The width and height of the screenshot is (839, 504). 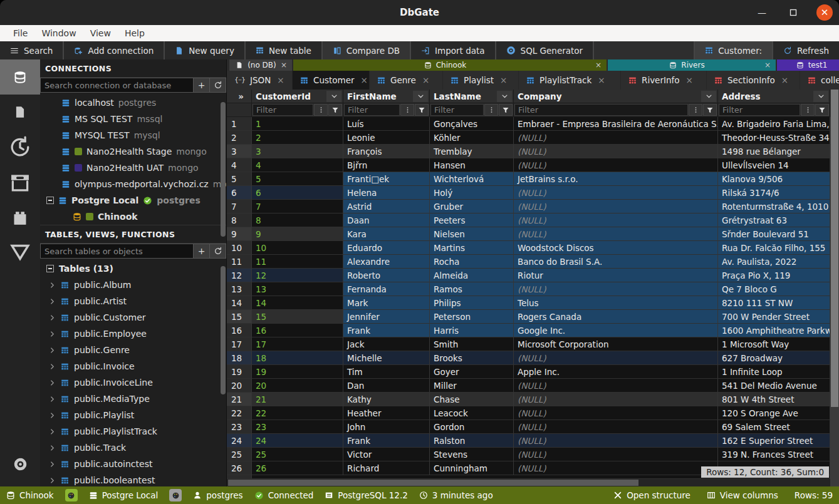 I want to click on table-row: 44BjřrnHansen(NULL)Ullevĺlsveien 14, so click(x=529, y=165).